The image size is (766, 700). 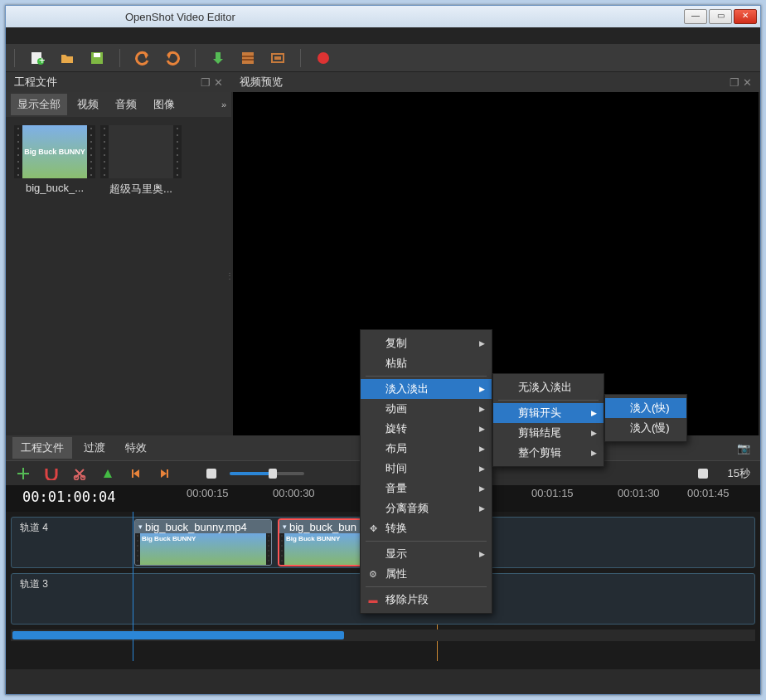 I want to click on ctx-clip-start: 剪辑开头▶, so click(x=549, y=413).